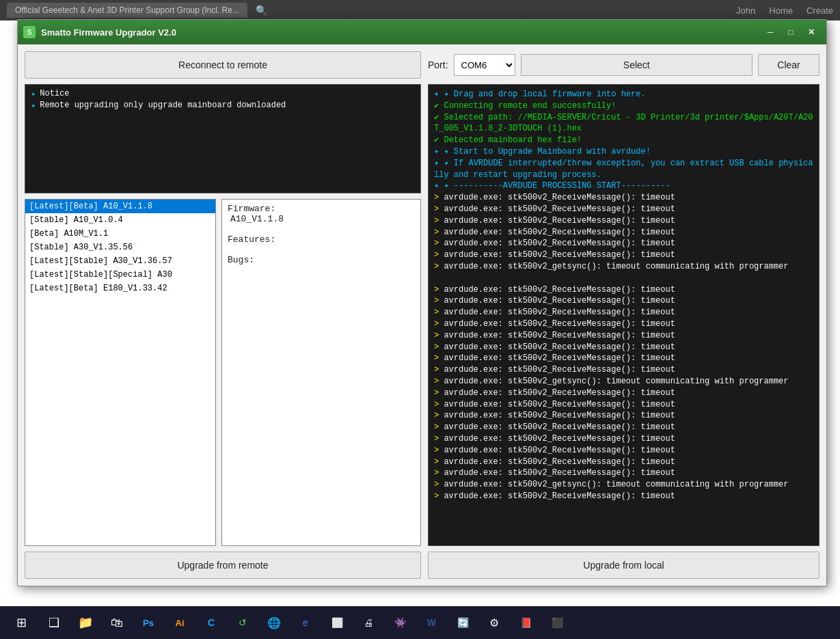 Image resolution: width=840 pixels, height=639 pixels. Describe the element at coordinates (746, 11) in the screenshot. I see `browser-user: John` at that location.